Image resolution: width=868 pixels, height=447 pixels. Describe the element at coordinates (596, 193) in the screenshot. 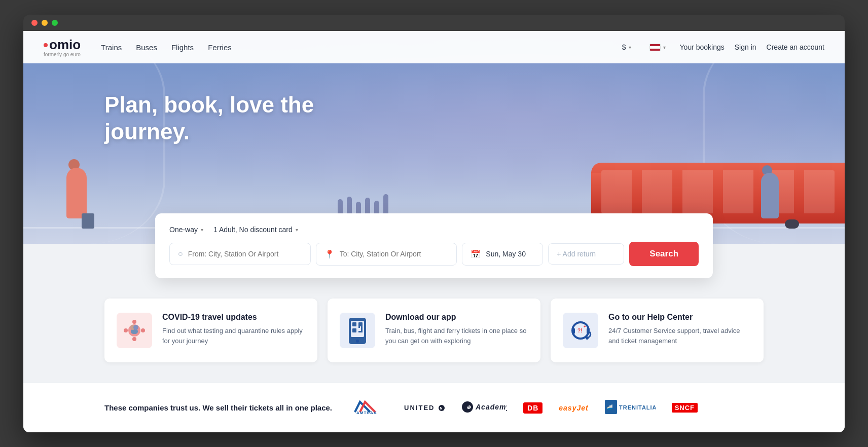

I see `train-nose` at that location.